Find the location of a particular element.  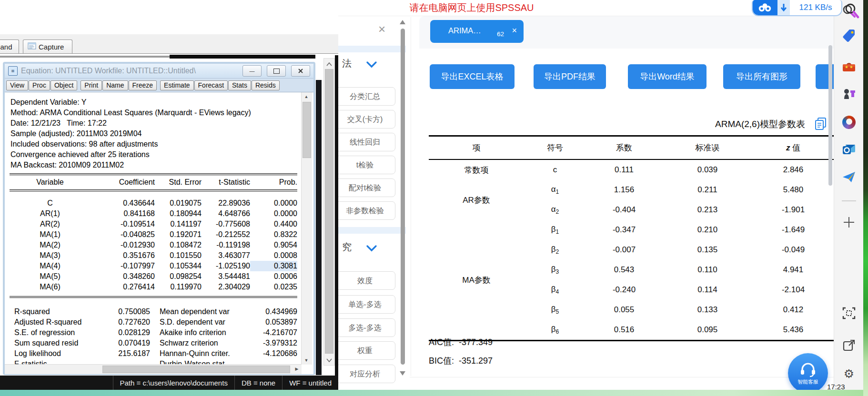

browser-search-icon is located at coordinates (852, 11).